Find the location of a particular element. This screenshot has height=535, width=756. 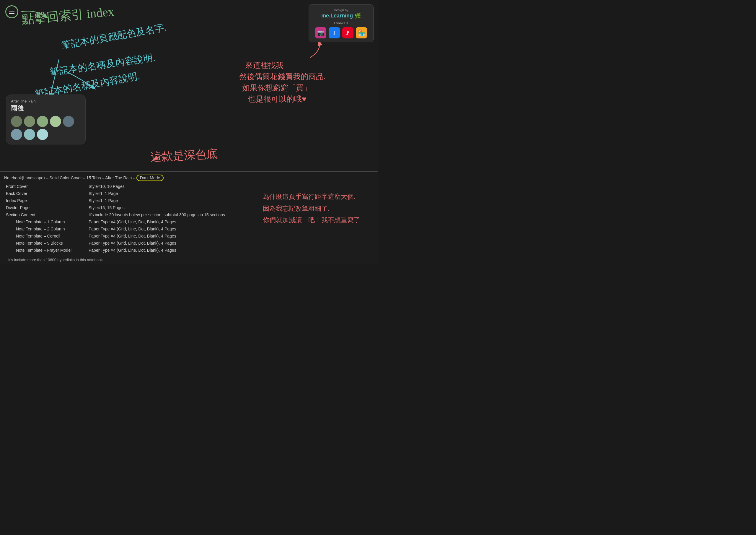

notebook-title-prefix: Notebook(Landscape) – Solid Color Cover … is located at coordinates (70, 178).